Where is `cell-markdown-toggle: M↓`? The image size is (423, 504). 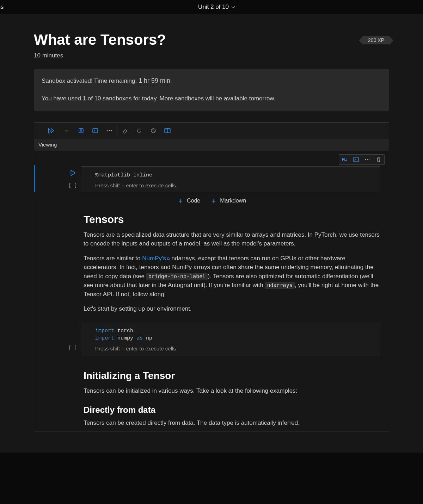
cell-markdown-toggle: M↓ is located at coordinates (345, 160).